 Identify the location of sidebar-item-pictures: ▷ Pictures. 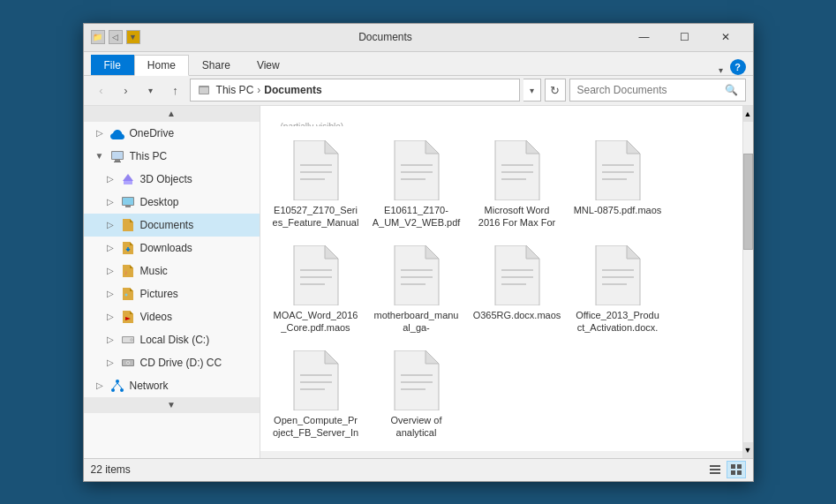
(171, 294).